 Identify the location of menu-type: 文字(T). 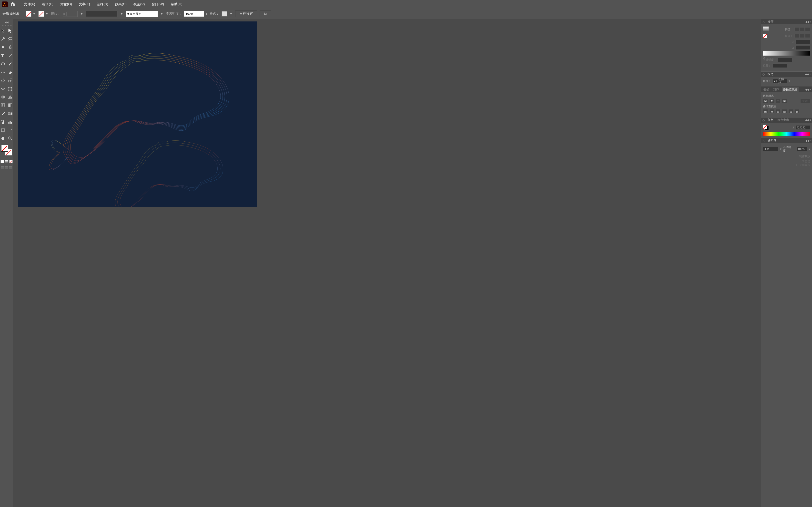
(85, 5).